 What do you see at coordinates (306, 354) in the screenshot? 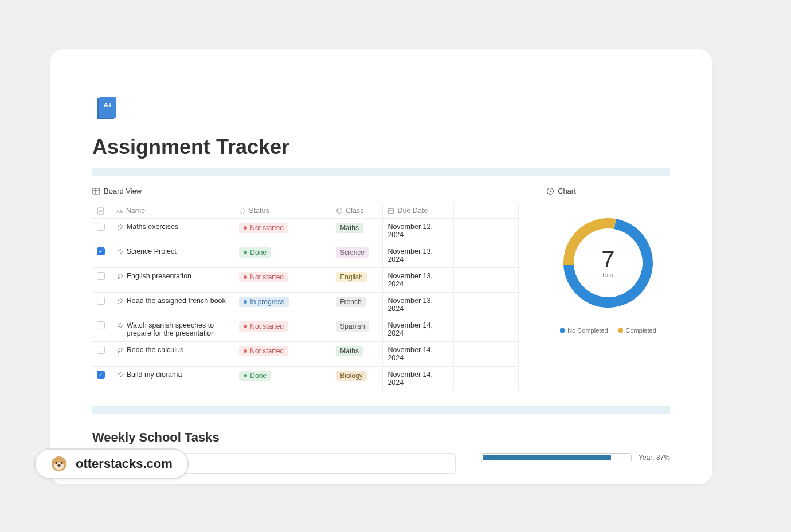
I see `table-row: Redo the calculus Not started Maths Nove…` at bounding box center [306, 354].